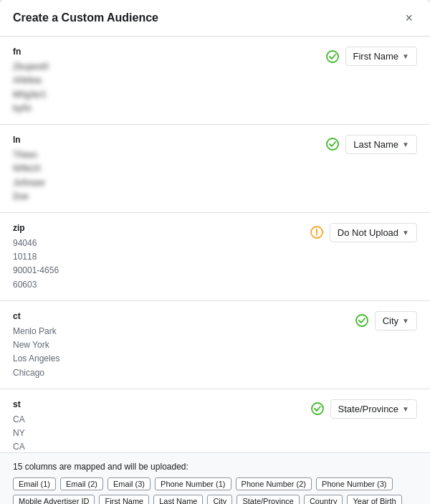 The height and width of the screenshot is (504, 430). What do you see at coordinates (333, 57) in the screenshot?
I see `status-icon-fn` at bounding box center [333, 57].